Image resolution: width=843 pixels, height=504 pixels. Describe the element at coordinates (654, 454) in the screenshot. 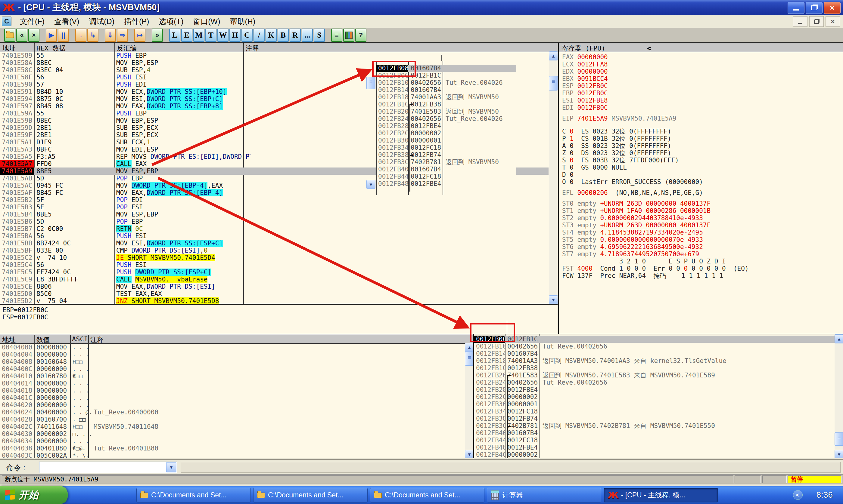

I see `stack-row: 0012FB4C00000002` at that location.